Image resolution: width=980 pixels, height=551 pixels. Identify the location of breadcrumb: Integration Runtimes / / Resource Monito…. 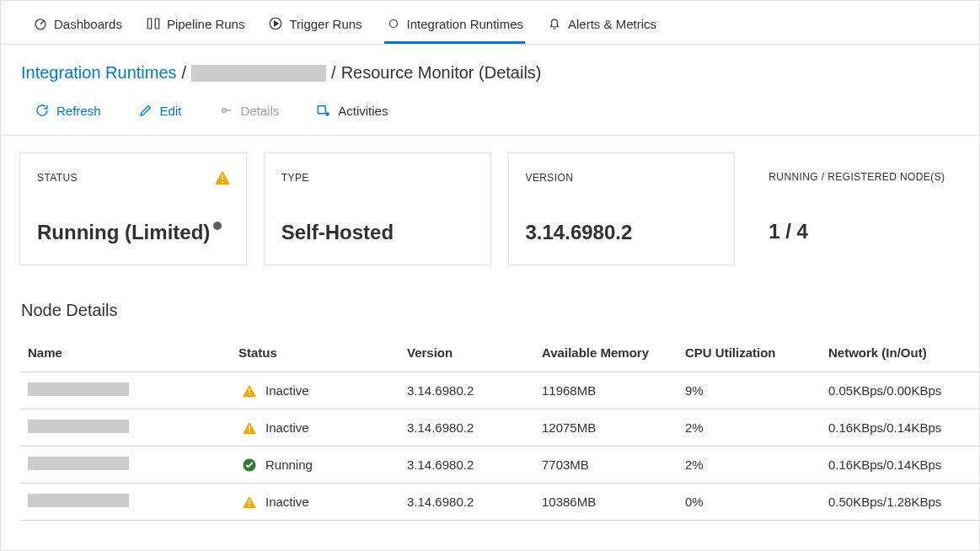
(490, 71).